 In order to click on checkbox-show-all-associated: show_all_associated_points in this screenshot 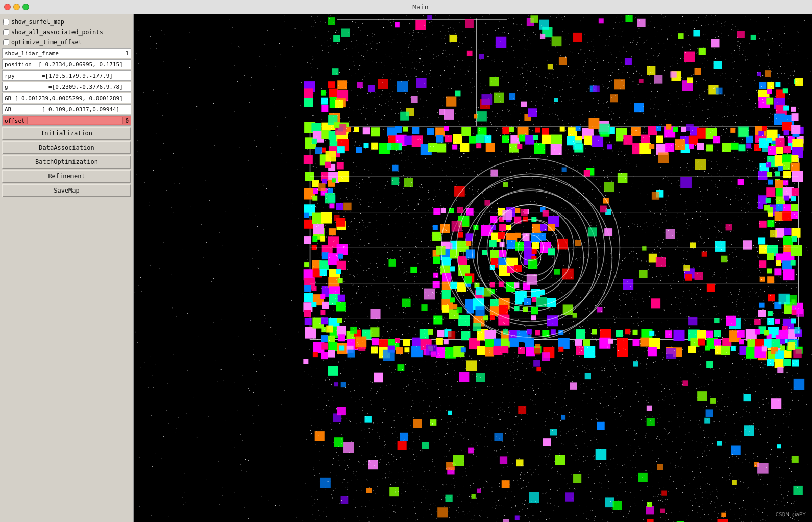, I will do `click(66, 32)`.